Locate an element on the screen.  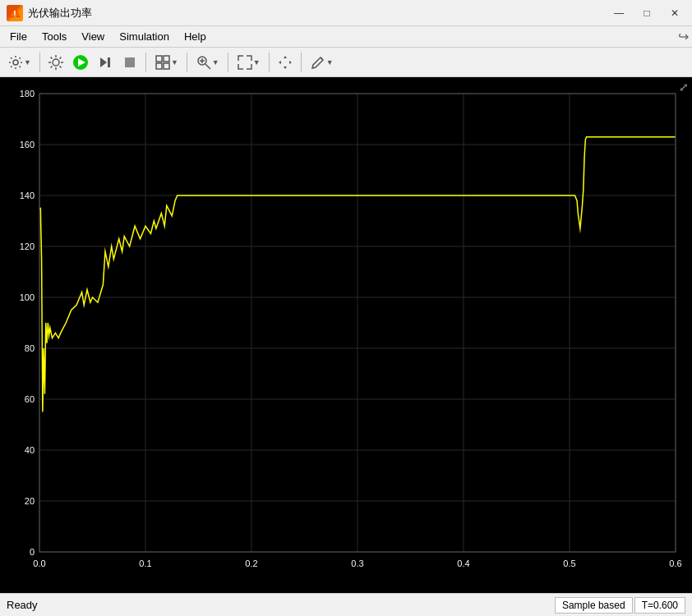
separator4 is located at coordinates (228, 62).